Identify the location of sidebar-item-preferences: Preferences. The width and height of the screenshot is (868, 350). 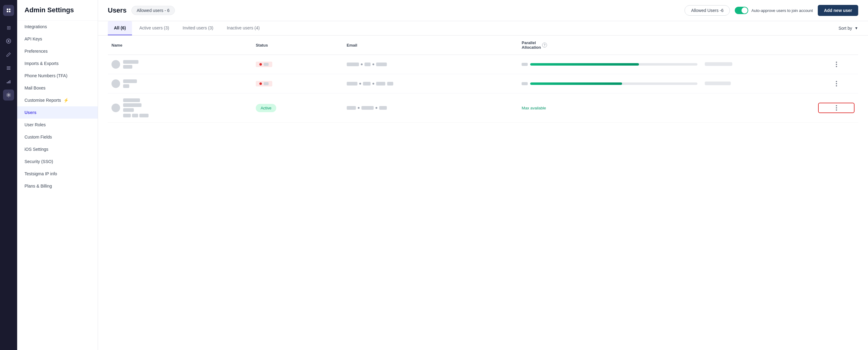
(57, 51).